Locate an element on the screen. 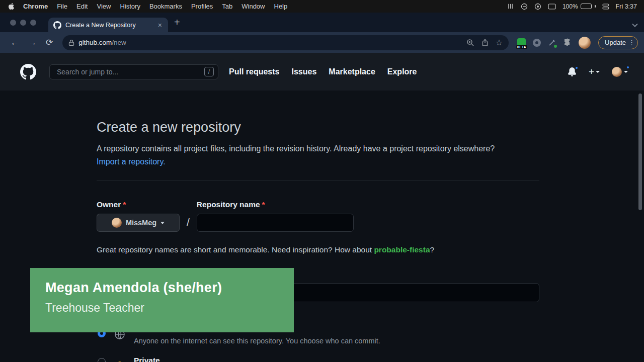 The width and height of the screenshot is (644, 362). close-tab-icon: × is located at coordinates (160, 25).